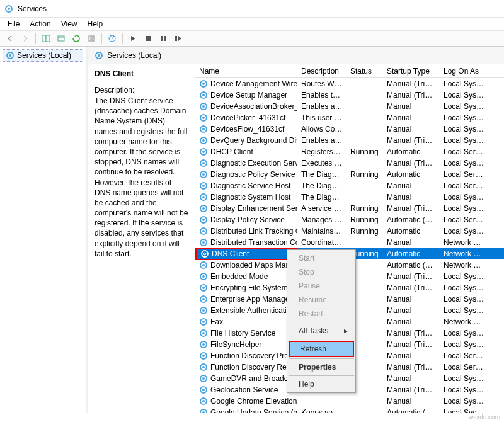  I want to click on ctx-start: Start, so click(321, 258).